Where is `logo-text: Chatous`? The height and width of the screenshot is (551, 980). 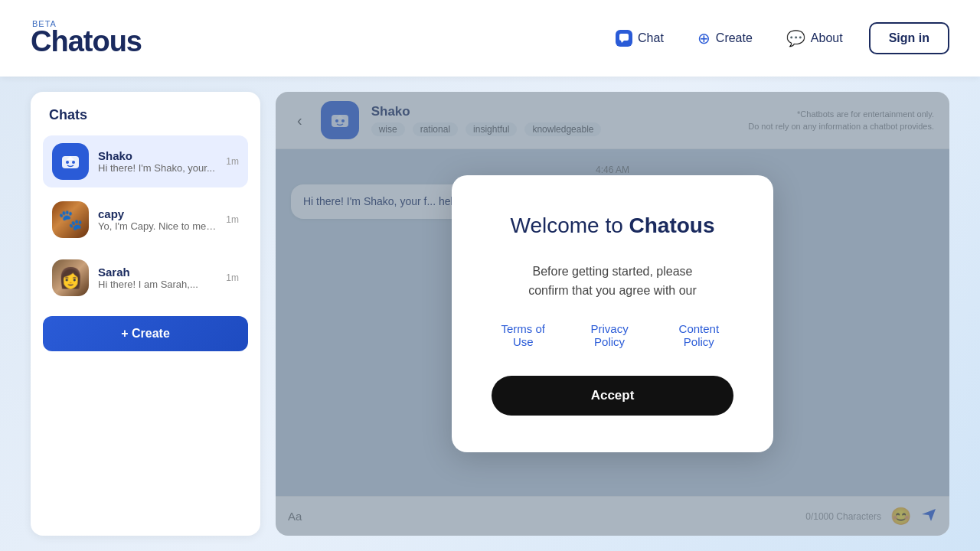 logo-text: Chatous is located at coordinates (86, 41).